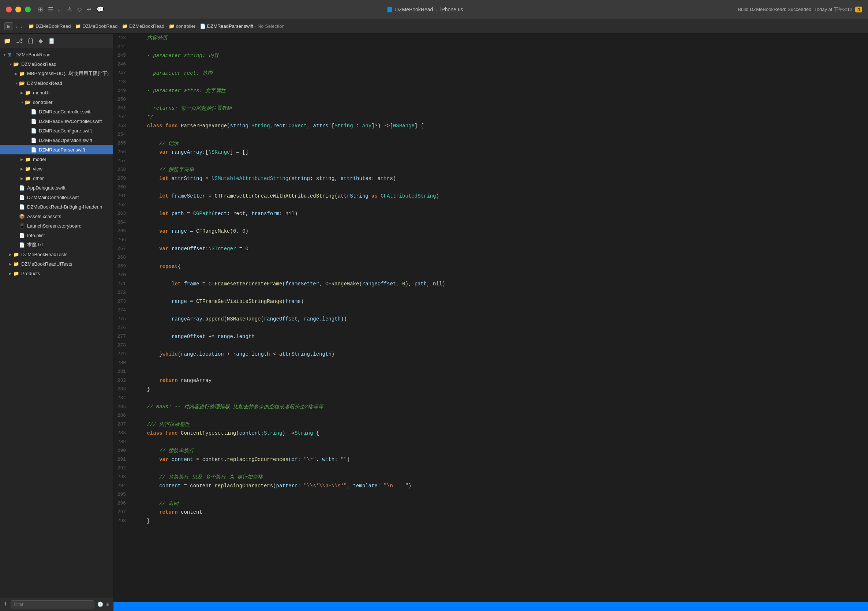 Image resolution: width=868 pixels, height=611 pixels. I want to click on search-icon: ⌕, so click(60, 9).